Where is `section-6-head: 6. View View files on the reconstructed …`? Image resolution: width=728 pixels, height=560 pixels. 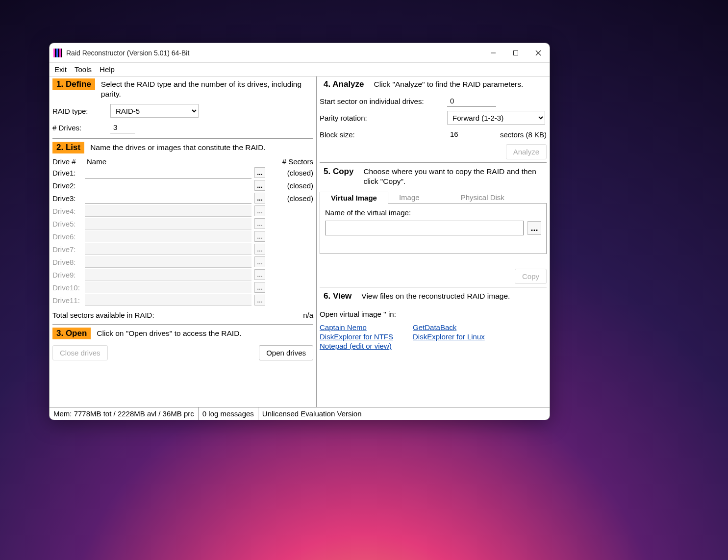 section-6-head: 6. View View files on the reconstructed … is located at coordinates (433, 296).